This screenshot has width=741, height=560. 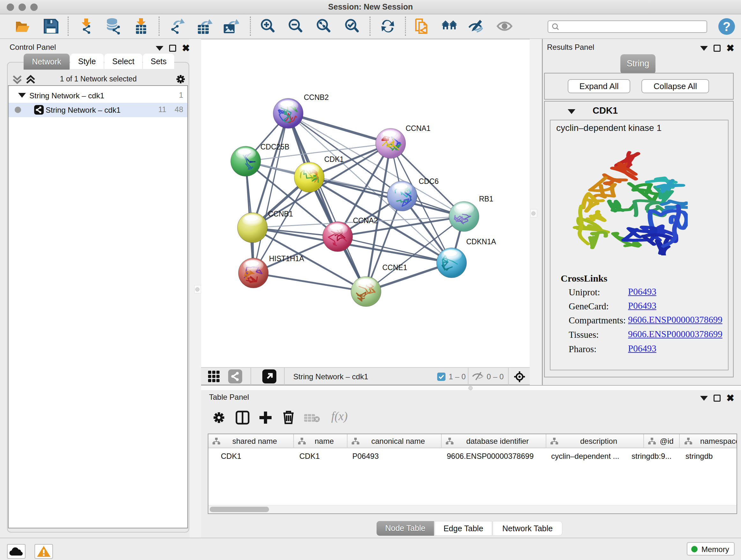 I want to click on svg-text: CDKN1A, so click(x=481, y=242).